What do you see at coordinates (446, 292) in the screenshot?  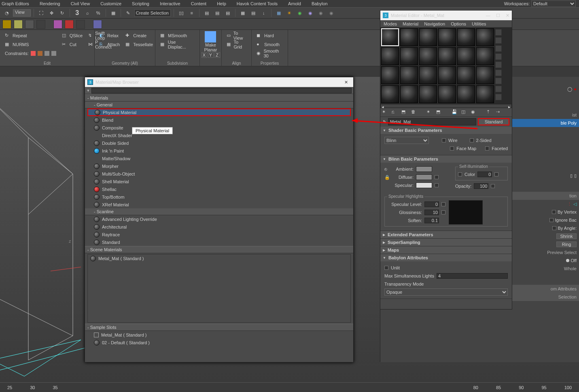 I see `transparency-mode-dropdown: Opaque` at bounding box center [446, 292].